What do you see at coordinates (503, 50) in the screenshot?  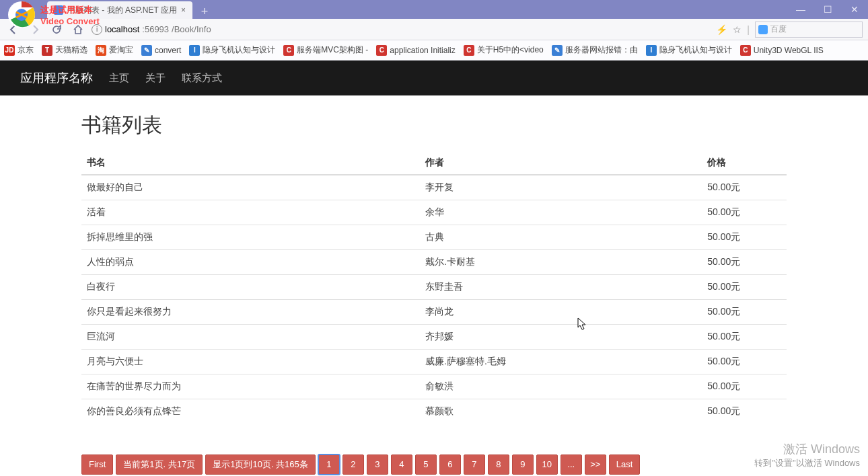 I see `bookmark-item: C关于H5中的<video` at bounding box center [503, 50].